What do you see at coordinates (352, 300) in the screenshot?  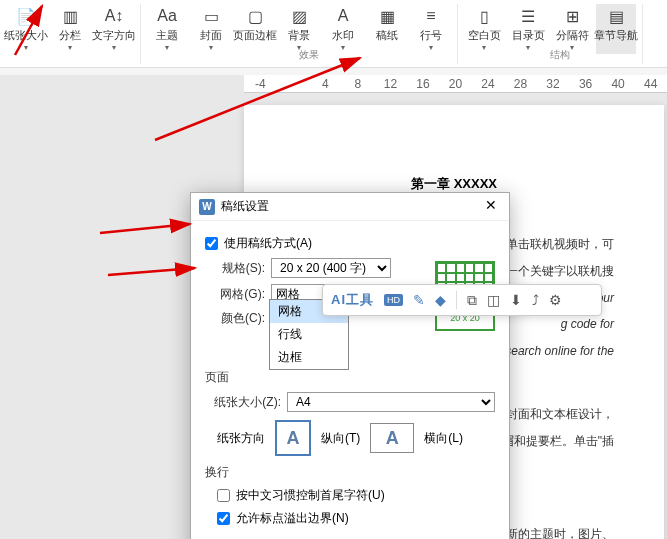 I see `ai-tools-label: AI工具` at bounding box center [352, 300].